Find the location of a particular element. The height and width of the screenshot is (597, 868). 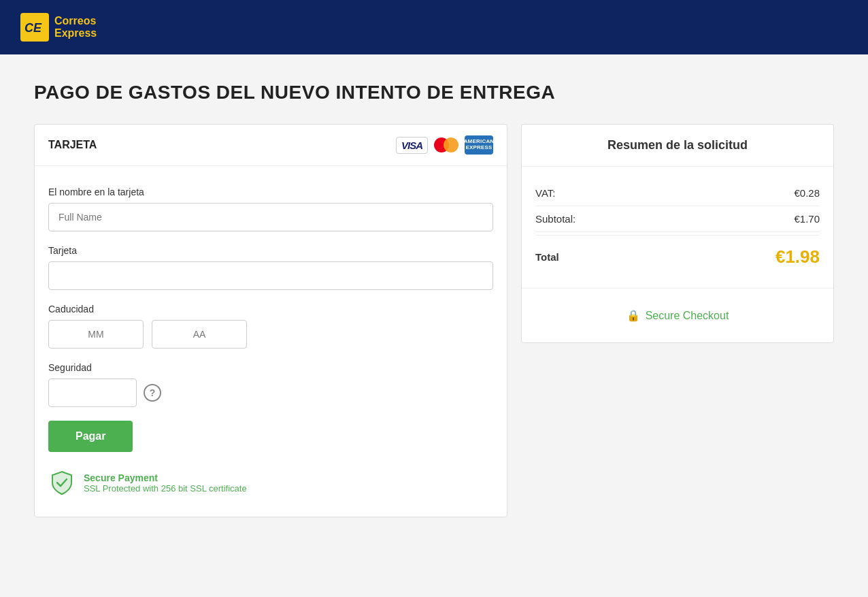

name-input is located at coordinates (271, 217).